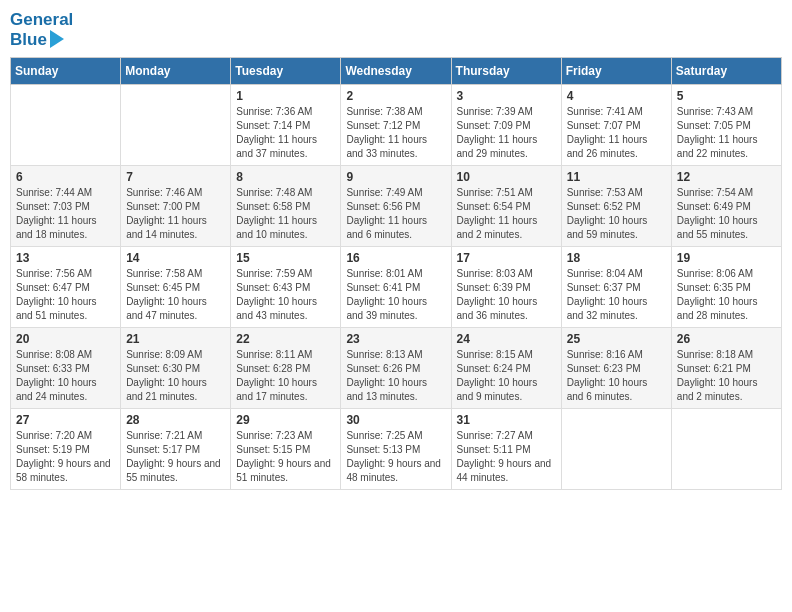 The height and width of the screenshot is (612, 792). What do you see at coordinates (176, 368) in the screenshot?
I see `calendar-cell: 21Sunrise: 8:09 AM Sunset: 6:30 PM Dayli…` at bounding box center [176, 368].